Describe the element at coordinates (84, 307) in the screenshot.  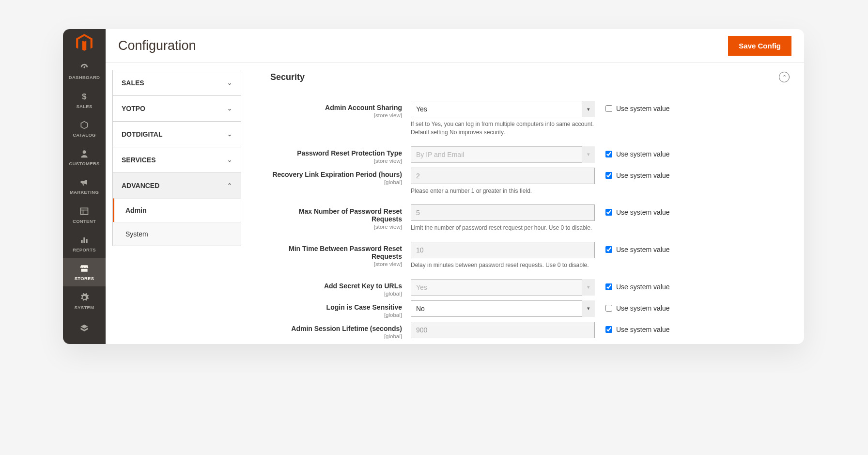
I see `nav-label: SYSTEM` at that location.